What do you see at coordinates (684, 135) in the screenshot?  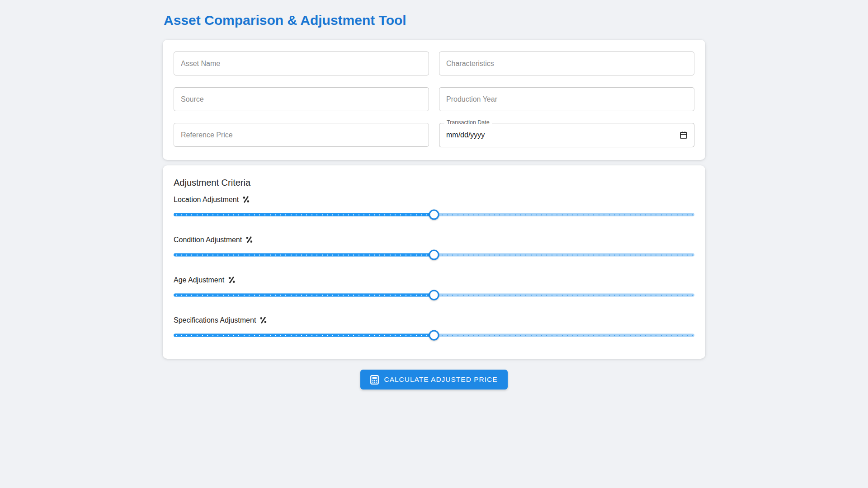 I see `calendar-icon` at bounding box center [684, 135].